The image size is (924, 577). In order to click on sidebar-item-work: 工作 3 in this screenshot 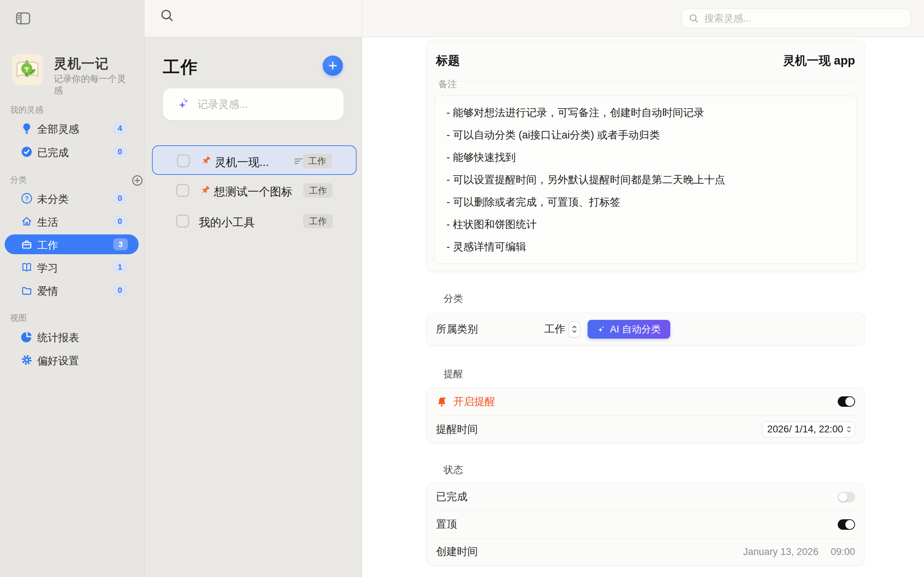, I will do `click(72, 244)`.